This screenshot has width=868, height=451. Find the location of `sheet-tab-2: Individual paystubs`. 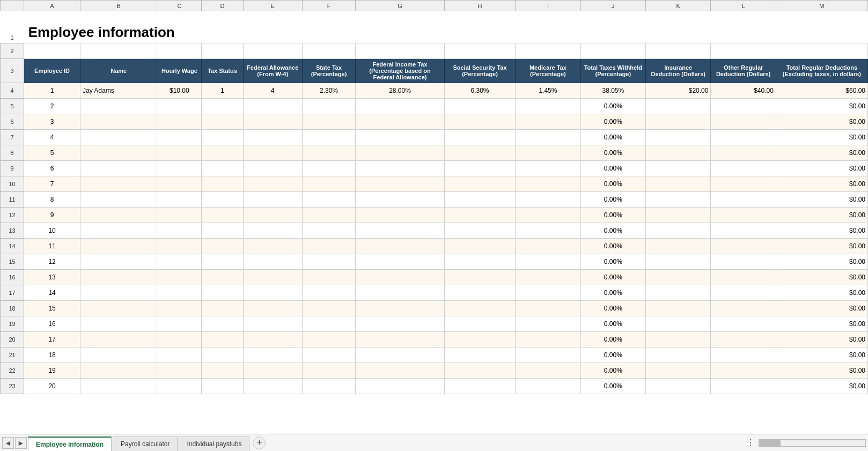

sheet-tab-2: Individual paystubs is located at coordinates (214, 444).